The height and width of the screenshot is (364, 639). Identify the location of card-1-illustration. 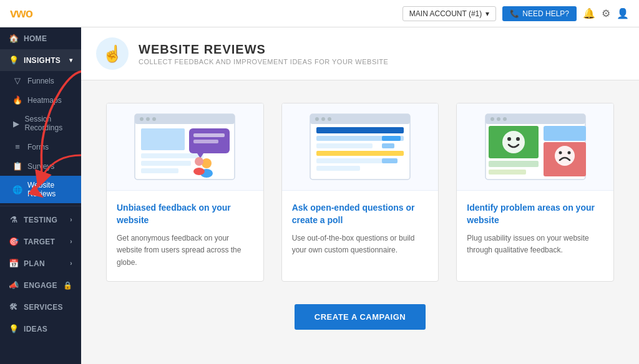
(185, 147).